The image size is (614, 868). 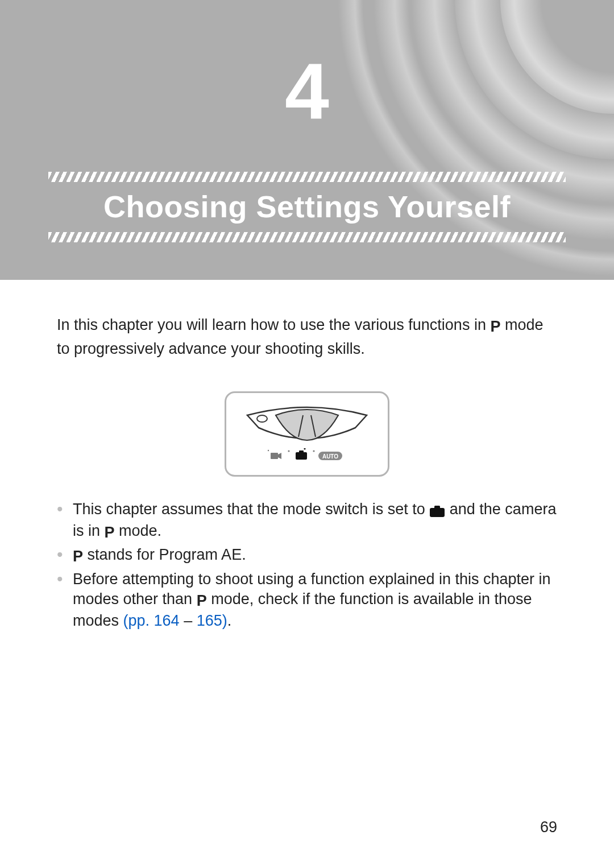 I want to click on chapter-title: Choosing Settings Yourself, so click(x=307, y=206).